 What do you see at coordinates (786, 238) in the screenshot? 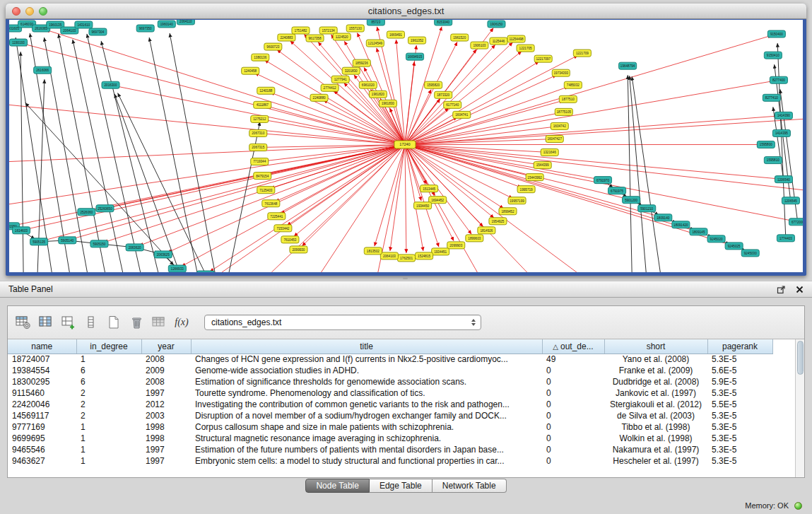
I see `graph-node: 1774403` at bounding box center [786, 238].